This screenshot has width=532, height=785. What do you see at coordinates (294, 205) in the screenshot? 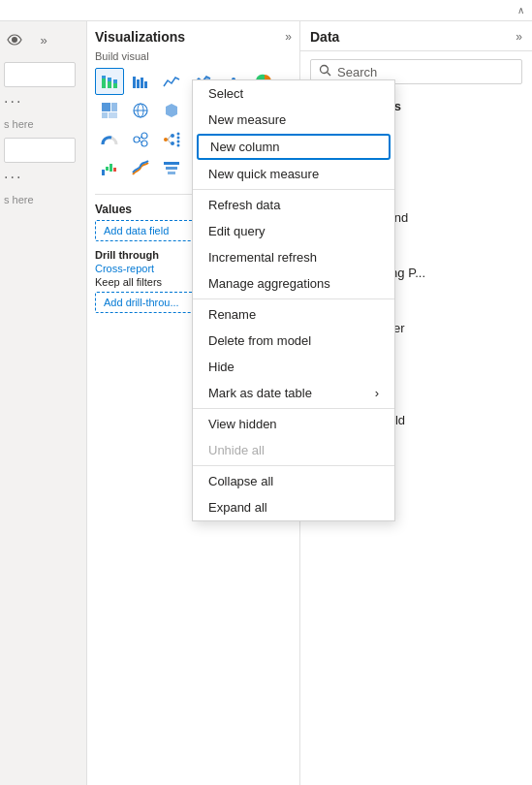
I see `menu-item-refresh-data: Refresh data` at bounding box center [294, 205].